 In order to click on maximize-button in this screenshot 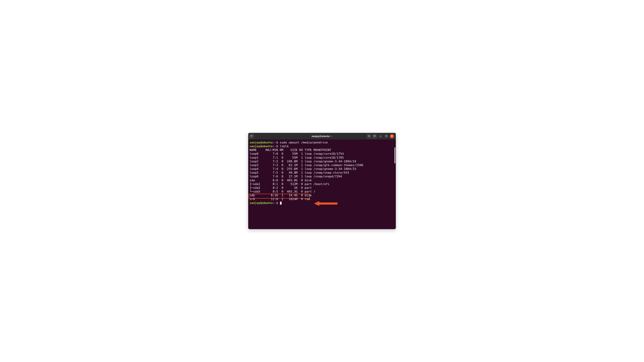, I will do `click(386, 136)`.